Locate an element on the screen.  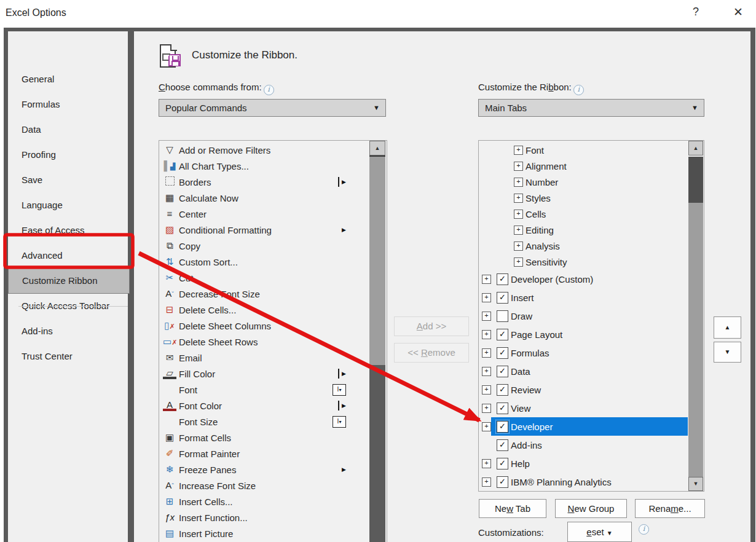
command-item: ▱Fill Color▶ is located at coordinates (263, 374).